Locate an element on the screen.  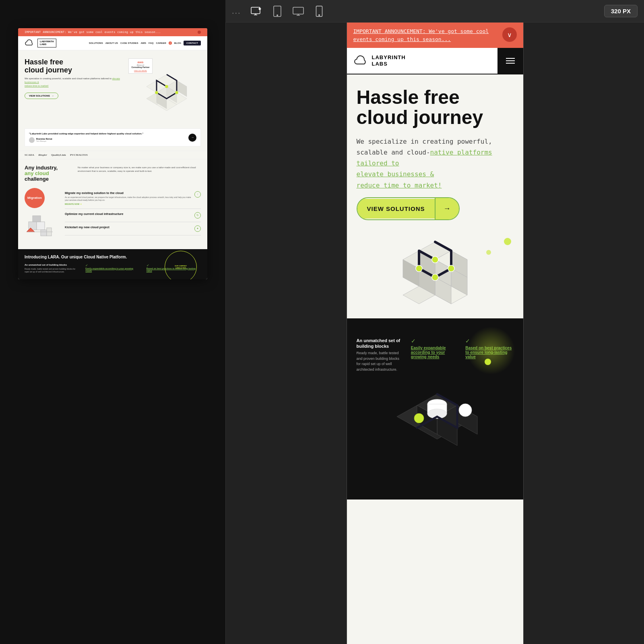
col-2-check-icon: ✓ is located at coordinates (435, 341).